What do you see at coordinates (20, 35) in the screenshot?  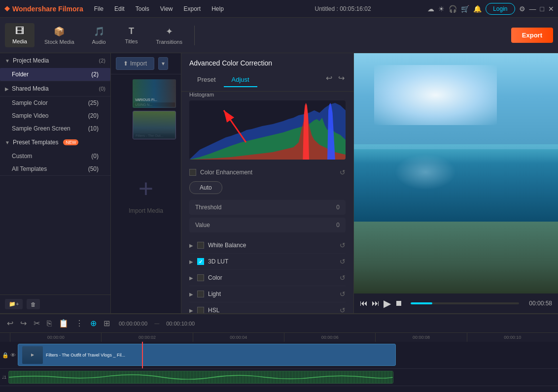 I see `tool-media: 🎞 Media` at bounding box center [20, 35].